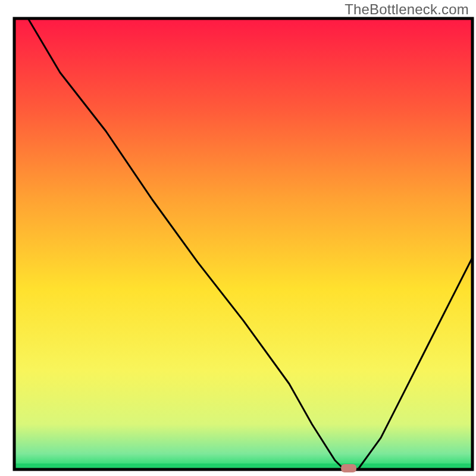 The width and height of the screenshot is (476, 476). Describe the element at coordinates (349, 468) in the screenshot. I see `target-marker` at that location.